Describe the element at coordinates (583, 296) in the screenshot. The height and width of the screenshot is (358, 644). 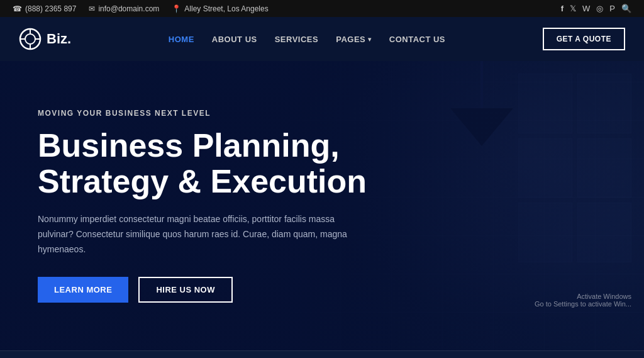
I see `activate-line1: Activate Windows` at that location.